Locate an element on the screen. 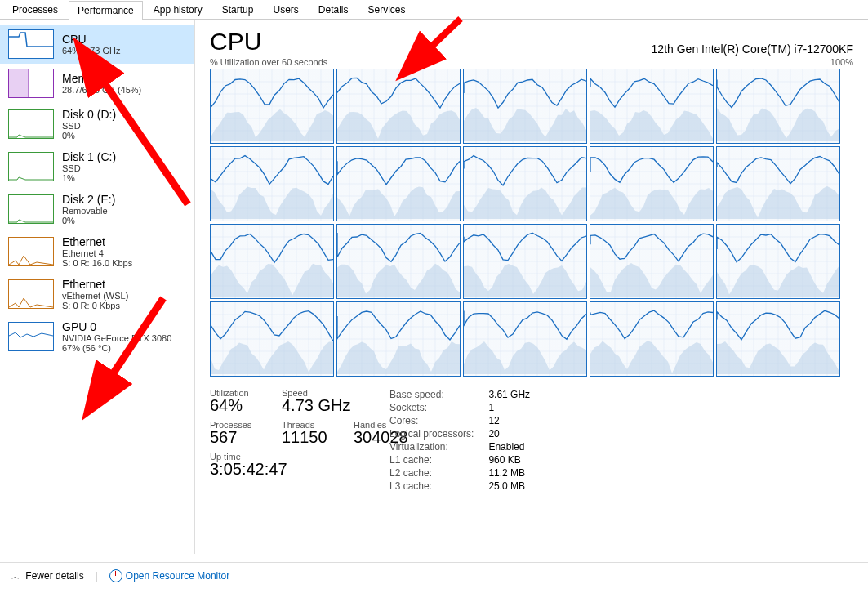 The width and height of the screenshot is (868, 589). sidebar-sub1: Ethernet 4 is located at coordinates (97, 253).